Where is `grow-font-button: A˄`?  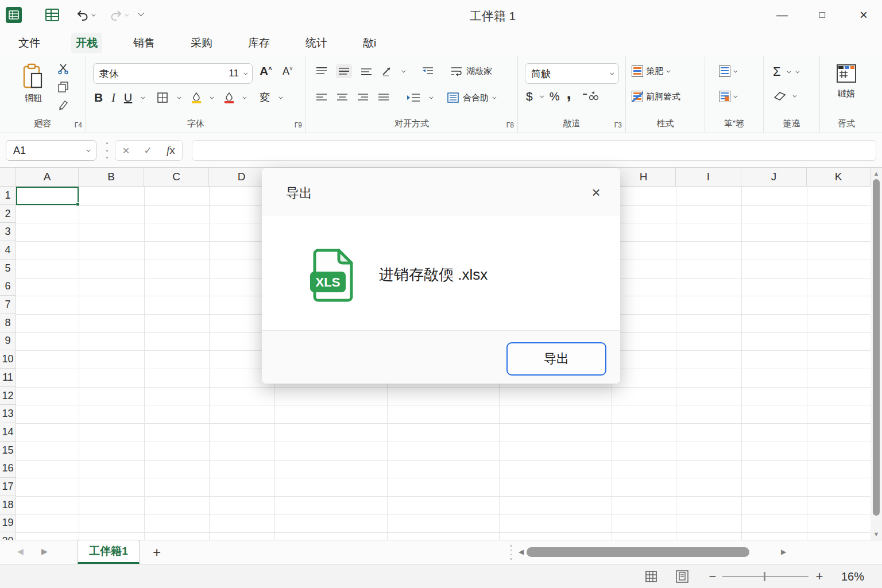 grow-font-button: A˄ is located at coordinates (266, 71).